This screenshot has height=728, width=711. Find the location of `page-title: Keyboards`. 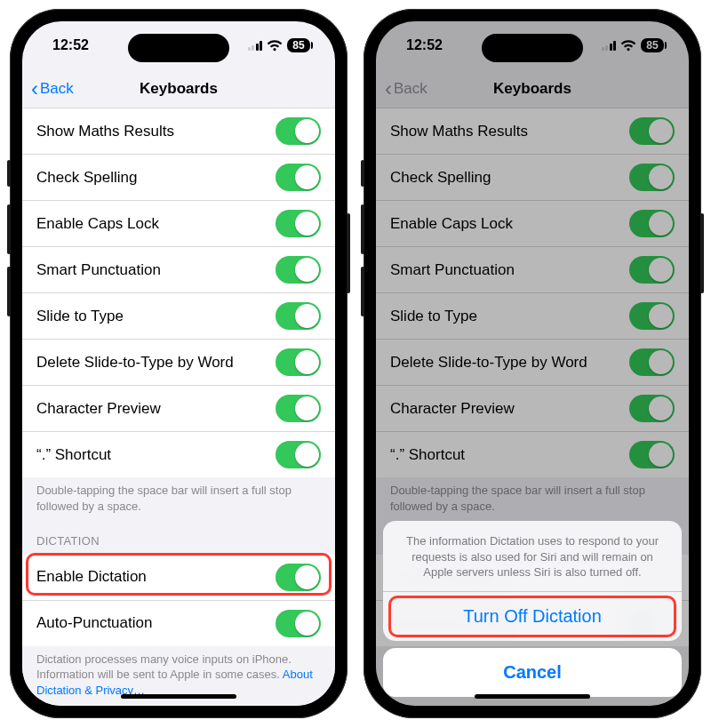

page-title: Keyboards is located at coordinates (179, 89).